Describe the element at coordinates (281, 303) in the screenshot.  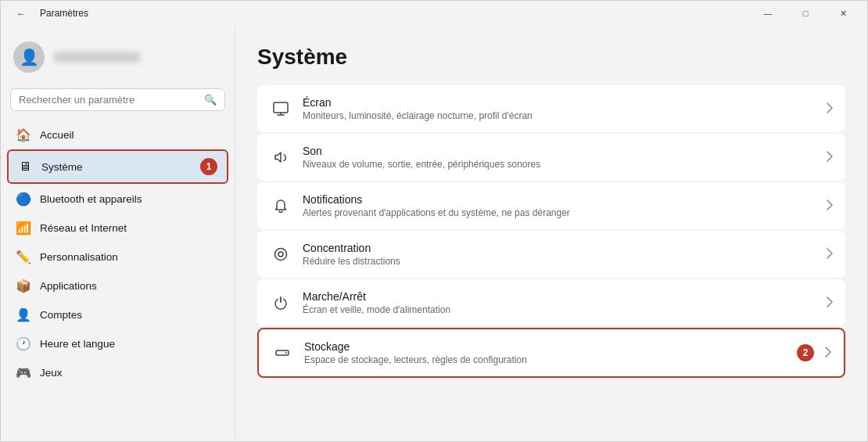
I see `marche-arret-icon` at that location.